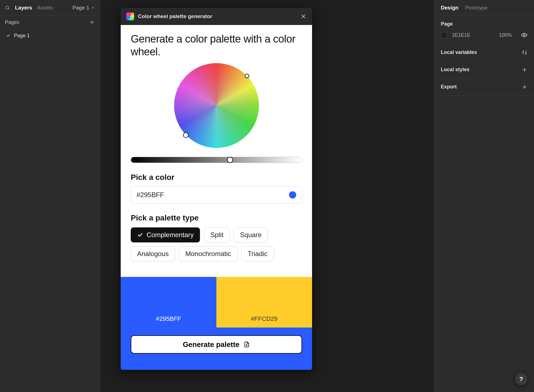 The image size is (534, 392). What do you see at coordinates (293, 195) in the screenshot?
I see `color-preview-dot` at bounding box center [293, 195].